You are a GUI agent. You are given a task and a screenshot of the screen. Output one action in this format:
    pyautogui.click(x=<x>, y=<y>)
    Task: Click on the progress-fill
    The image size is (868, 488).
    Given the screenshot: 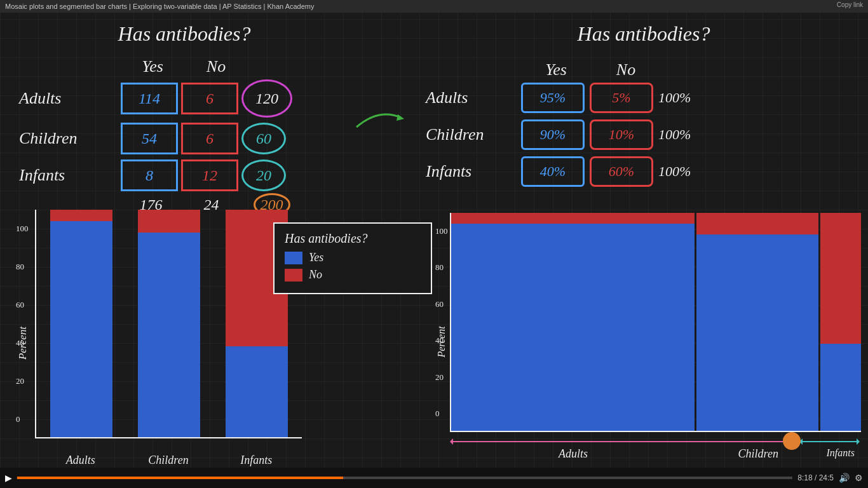 What is the action you would take?
    pyautogui.click(x=180, y=478)
    